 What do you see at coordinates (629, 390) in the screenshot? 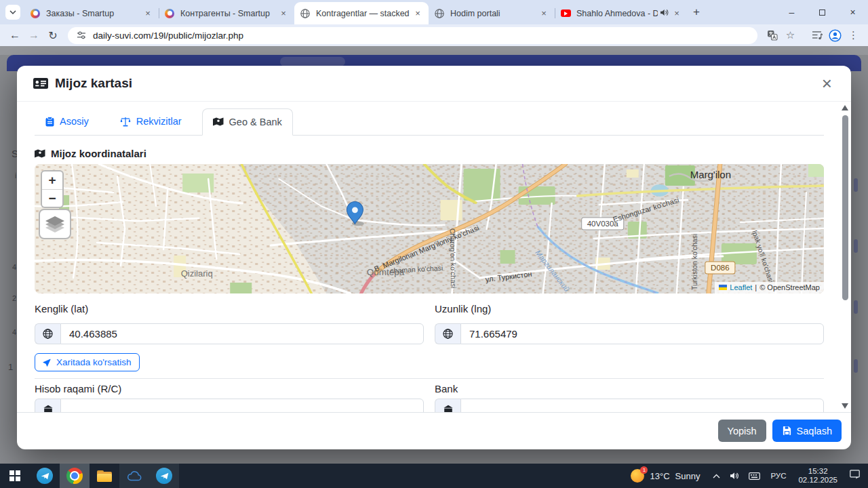
I see `bank-label: Bank` at bounding box center [629, 390].